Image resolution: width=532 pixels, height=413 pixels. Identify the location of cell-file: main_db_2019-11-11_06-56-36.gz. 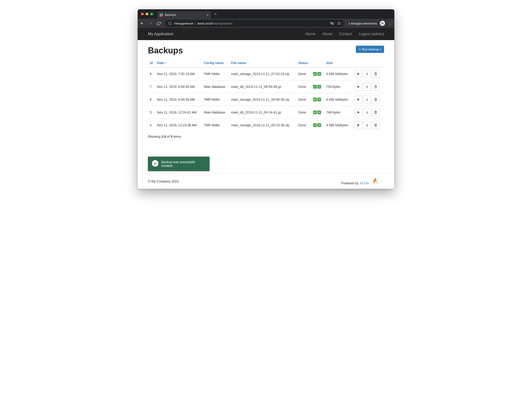
(263, 87).